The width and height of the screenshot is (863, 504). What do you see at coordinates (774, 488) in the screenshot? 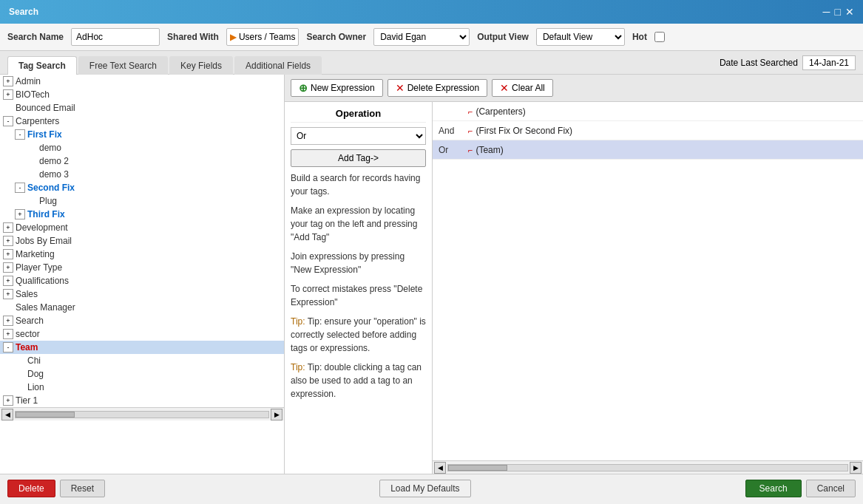
I see `search-button: Search` at bounding box center [774, 488].